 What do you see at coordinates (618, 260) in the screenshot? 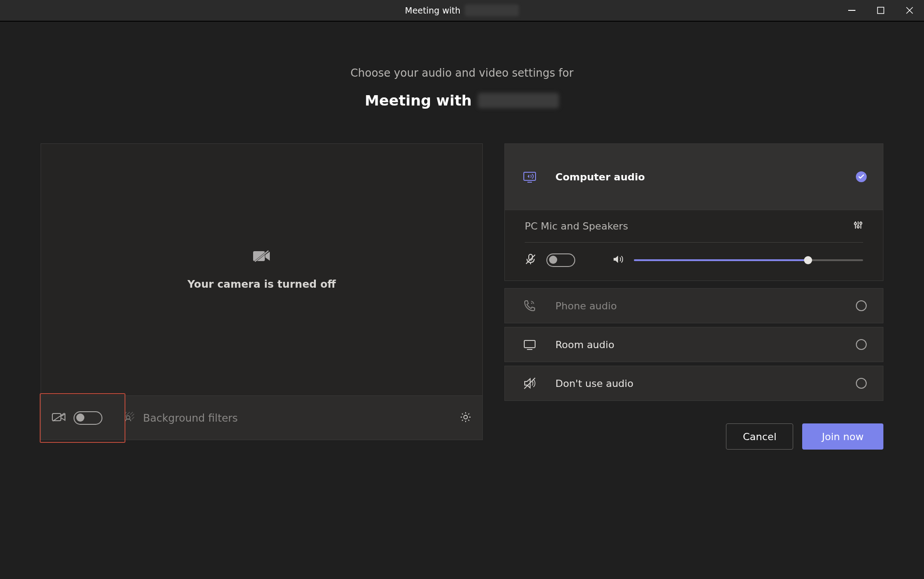
I see `speaker-icon` at bounding box center [618, 260].